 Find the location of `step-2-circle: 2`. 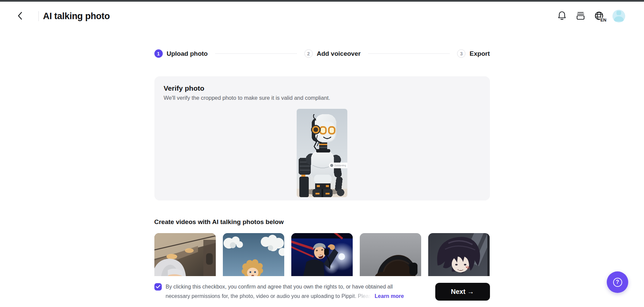

step-2-circle: 2 is located at coordinates (309, 54).